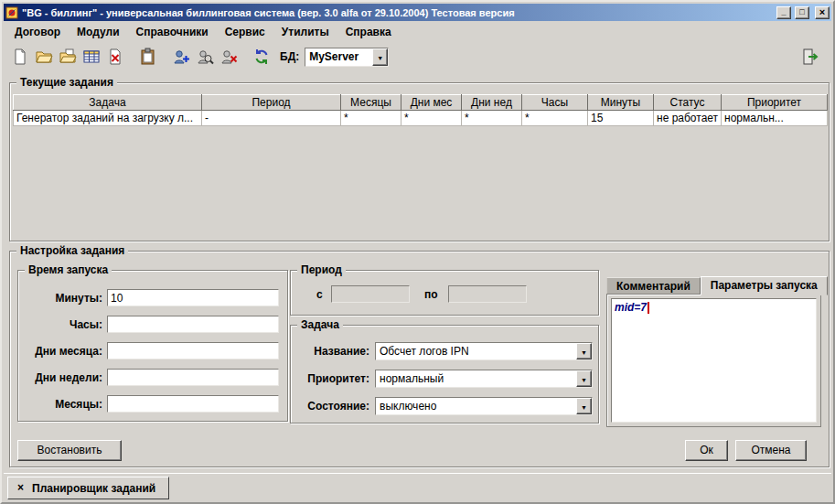  What do you see at coordinates (555, 102) in the screenshot?
I see `column-header-hours: Часы` at bounding box center [555, 102].